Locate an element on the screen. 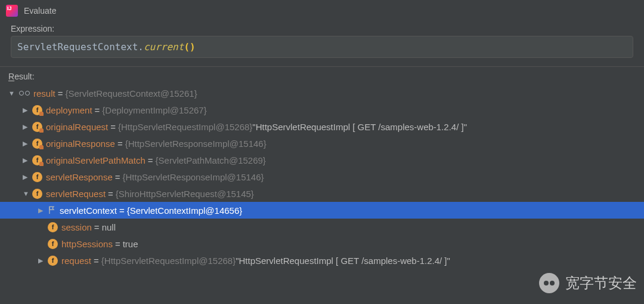 This screenshot has width=644, height=304. tree-row: ▶foriginalServletPathMatch = {ServletPat… is located at coordinates (322, 160).